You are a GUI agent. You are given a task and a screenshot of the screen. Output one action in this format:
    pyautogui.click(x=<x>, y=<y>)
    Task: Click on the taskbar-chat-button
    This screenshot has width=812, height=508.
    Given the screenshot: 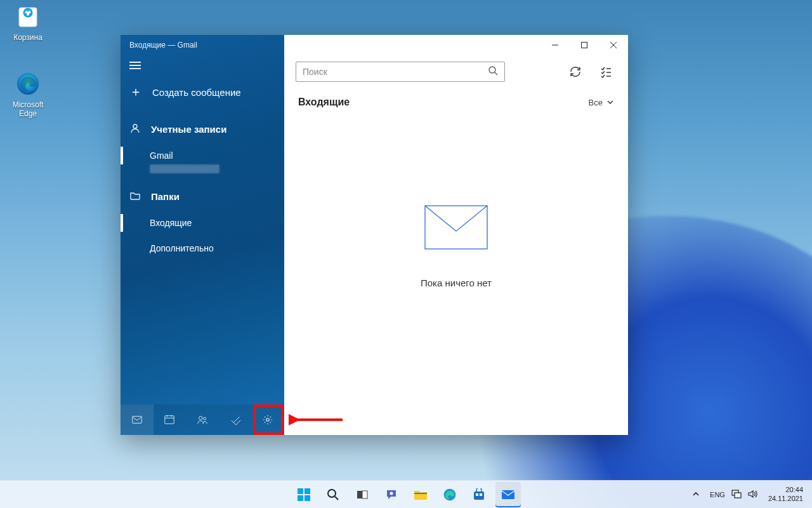 What is the action you would take?
    pyautogui.click(x=391, y=495)
    